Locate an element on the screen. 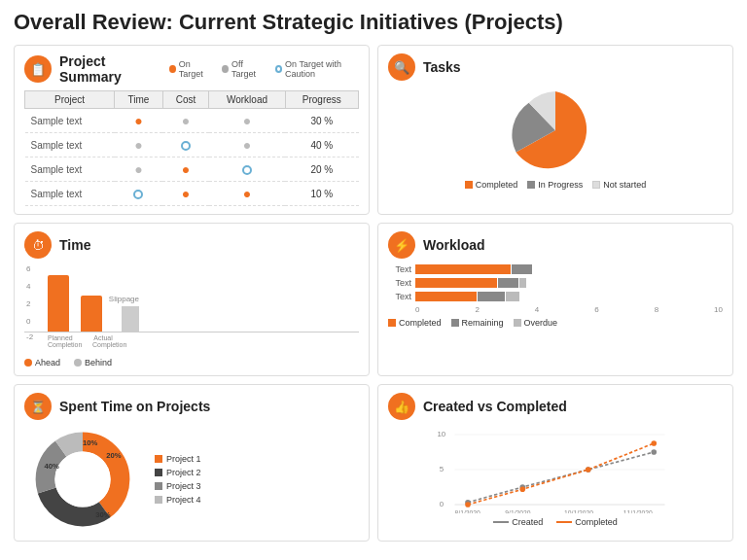 The width and height of the screenshot is (747, 560). workload-card: ⚡ Workload Text Text is located at coordinates (555, 299).